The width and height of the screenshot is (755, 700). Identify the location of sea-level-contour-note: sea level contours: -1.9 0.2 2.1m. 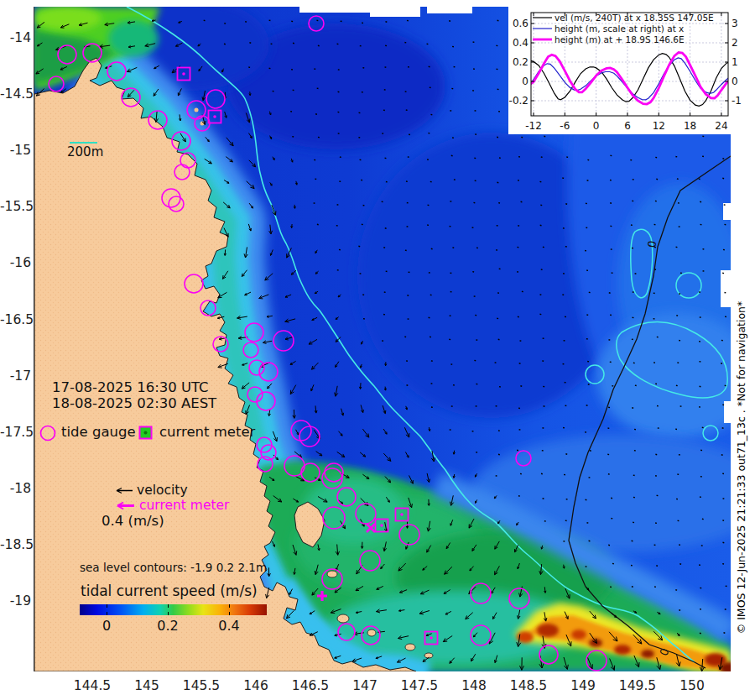
(173, 567).